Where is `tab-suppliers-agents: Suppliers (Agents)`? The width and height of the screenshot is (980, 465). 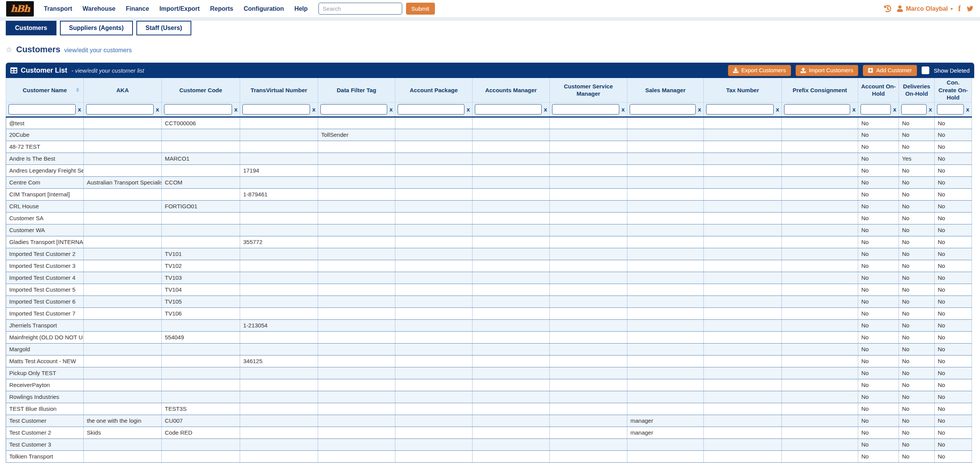 tab-suppliers-agents: Suppliers (Agents) is located at coordinates (96, 28).